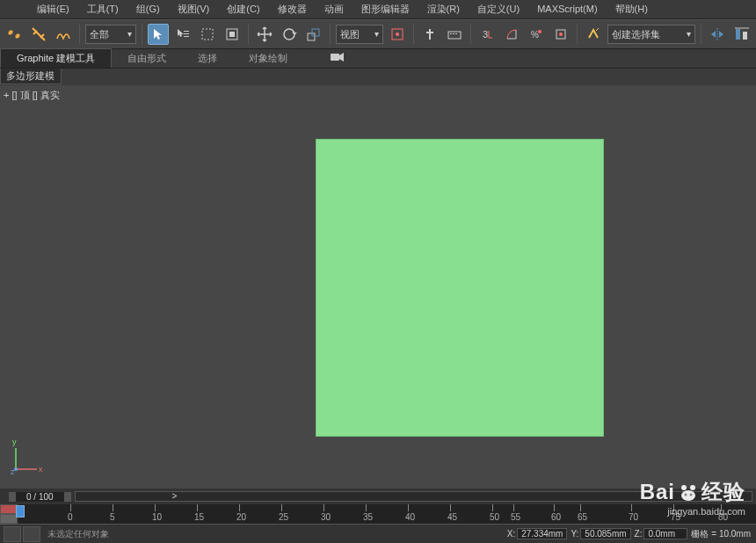  What do you see at coordinates (32, 534) in the screenshot?
I see `lock-selection-icon` at bounding box center [32, 534].